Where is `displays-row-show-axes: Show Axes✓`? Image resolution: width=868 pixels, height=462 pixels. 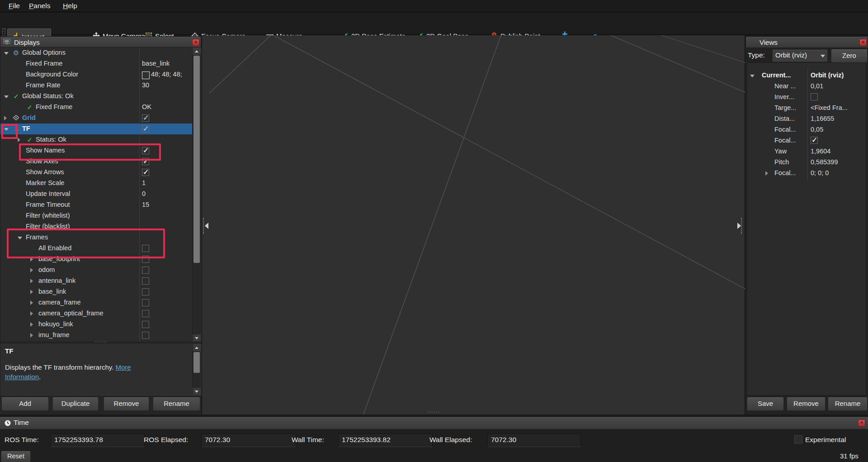 displays-row-show-axes: Show Axes✓ is located at coordinates (100, 162).